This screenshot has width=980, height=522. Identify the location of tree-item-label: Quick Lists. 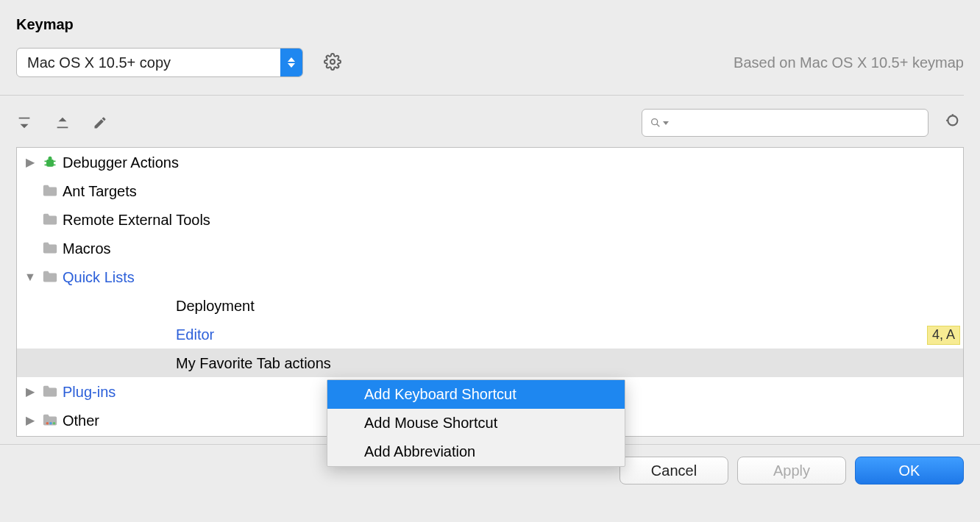
(99, 277).